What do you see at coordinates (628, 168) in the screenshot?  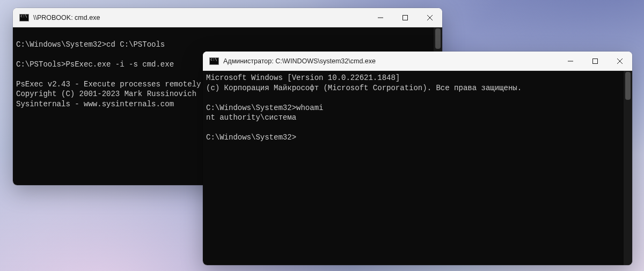 I see `scrollbar` at bounding box center [628, 168].